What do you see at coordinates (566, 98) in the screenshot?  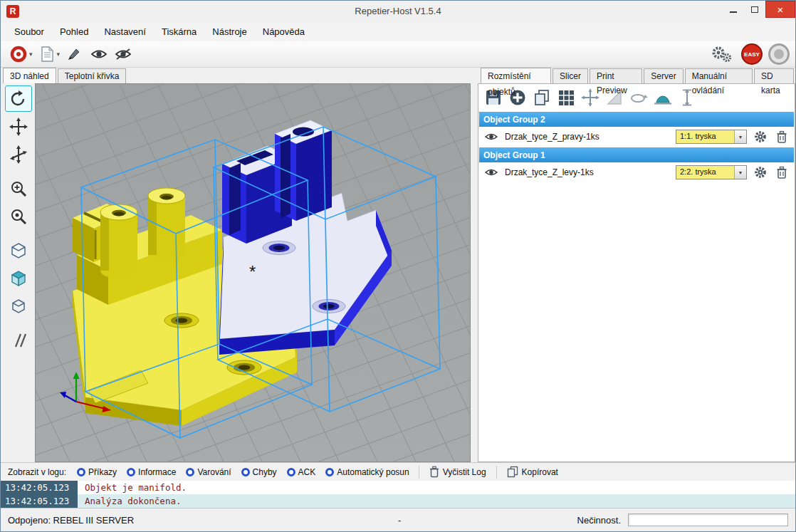 I see `grid-squares-icon` at bounding box center [566, 98].